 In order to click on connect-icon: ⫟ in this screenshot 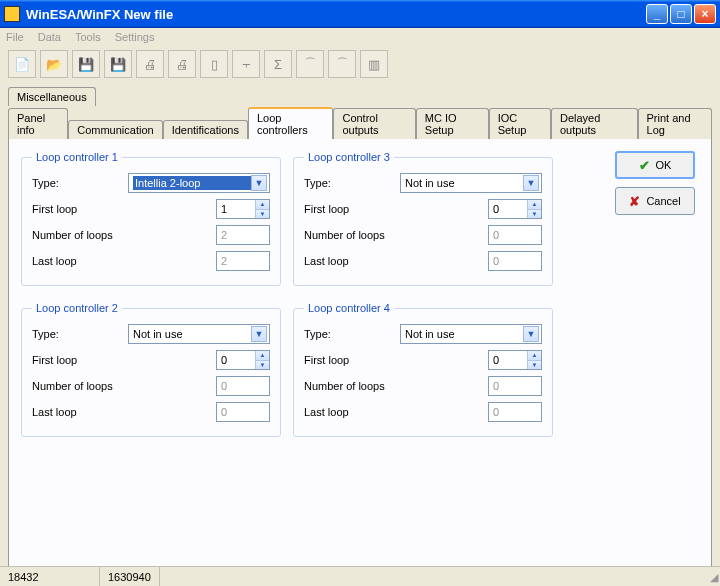, I will do `click(246, 64)`.